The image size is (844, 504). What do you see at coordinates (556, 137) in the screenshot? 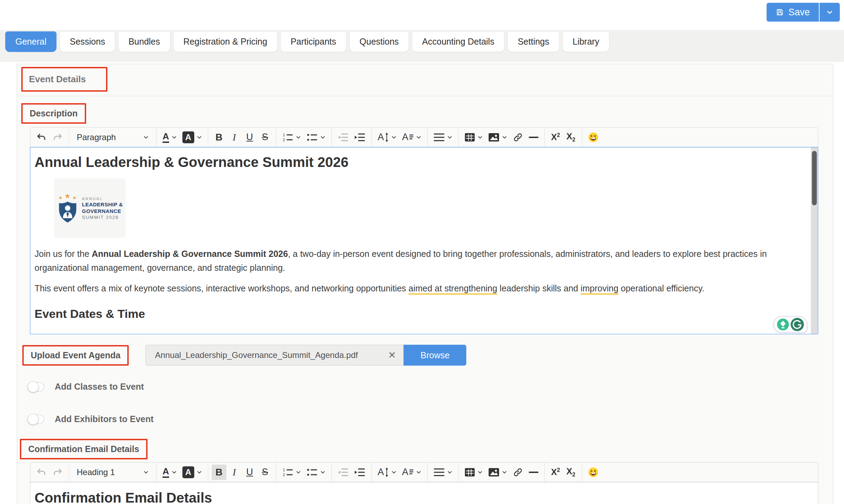
I see `superscript-icon: X2` at bounding box center [556, 137].